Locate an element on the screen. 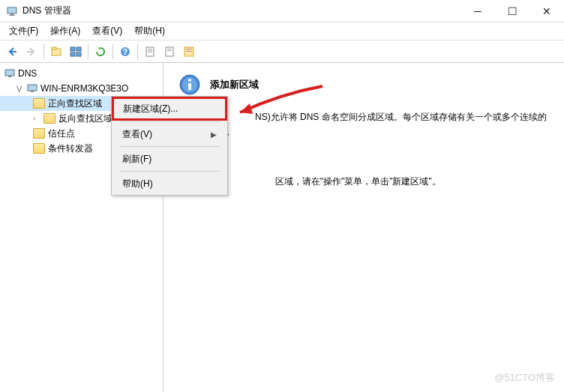 The height and width of the screenshot is (392, 564). ctx-label: 新建区域(Z)... is located at coordinates (150, 109).